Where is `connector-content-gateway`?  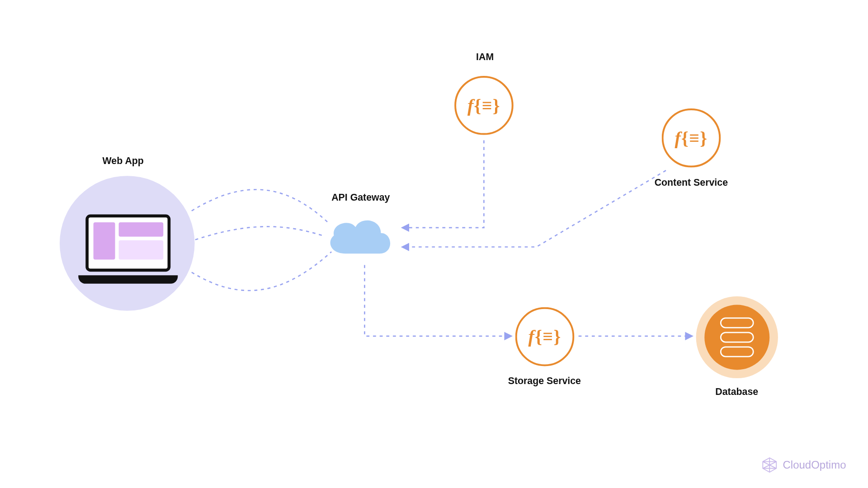 connector-content-gateway is located at coordinates (534, 209).